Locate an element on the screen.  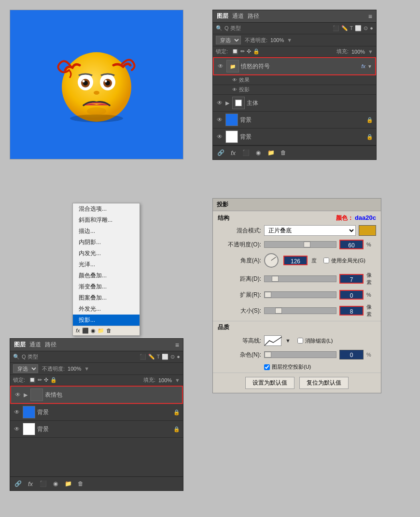
spread-slider is located at coordinates (300, 295).